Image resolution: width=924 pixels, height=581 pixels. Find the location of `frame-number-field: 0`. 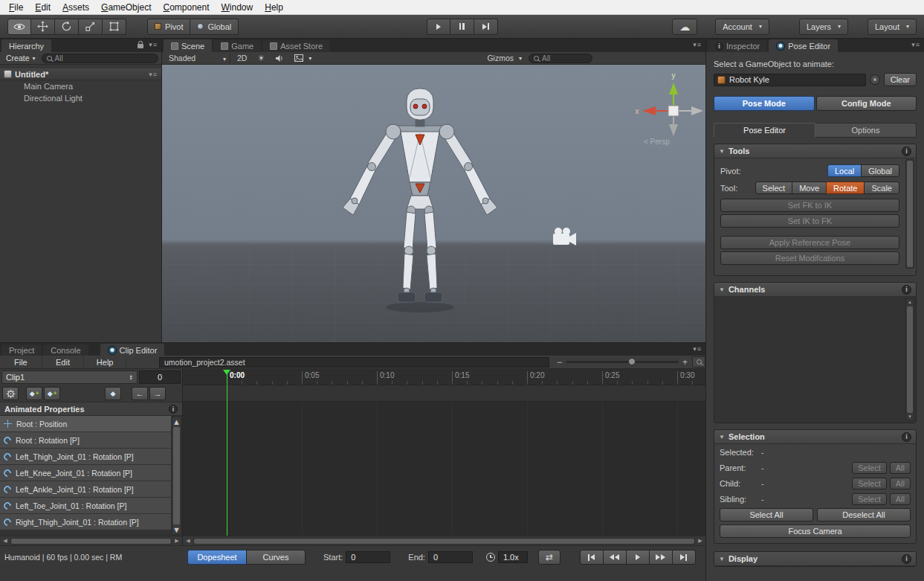

frame-number-field: 0 is located at coordinates (160, 377).